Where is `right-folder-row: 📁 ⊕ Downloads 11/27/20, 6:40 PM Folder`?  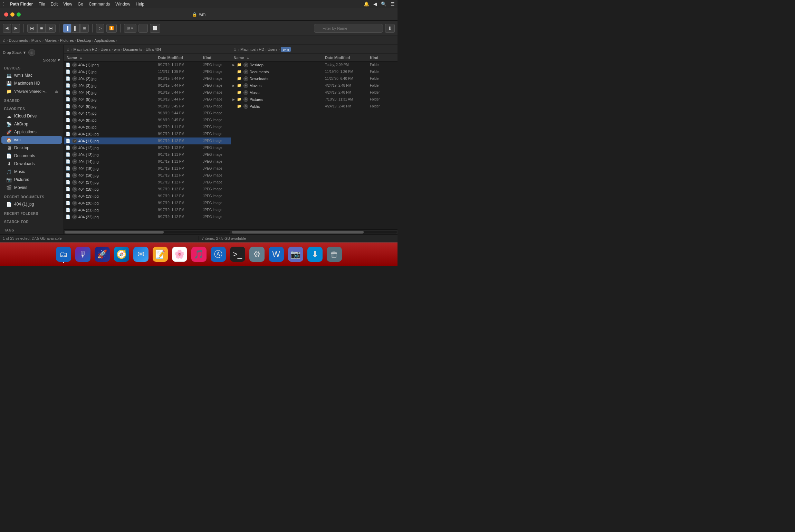 right-folder-row: 📁 ⊕ Downloads 11/27/20, 6:40 PM Folder is located at coordinates (314, 79).